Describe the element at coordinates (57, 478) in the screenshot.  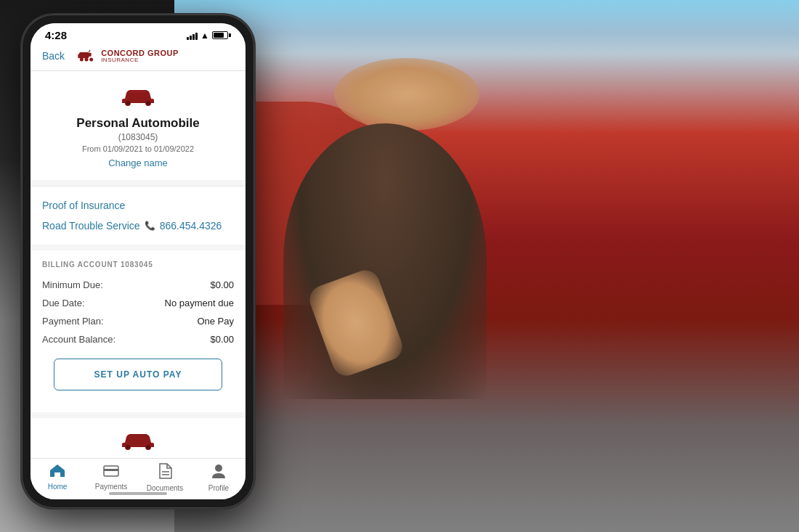
I see `nav-home: Home` at that location.